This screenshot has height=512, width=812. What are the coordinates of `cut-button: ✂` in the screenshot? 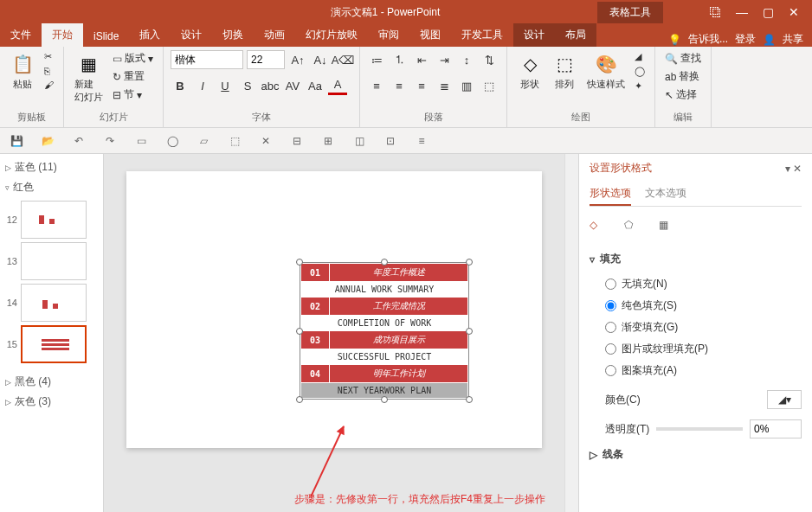 It's located at (48, 57).